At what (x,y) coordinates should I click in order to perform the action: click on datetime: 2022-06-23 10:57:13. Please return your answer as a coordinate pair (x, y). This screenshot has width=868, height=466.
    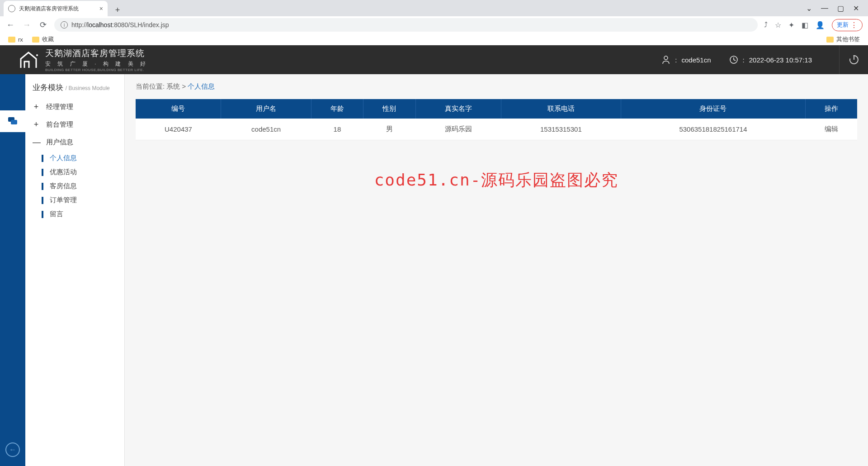
    Looking at the image, I should click on (780, 60).